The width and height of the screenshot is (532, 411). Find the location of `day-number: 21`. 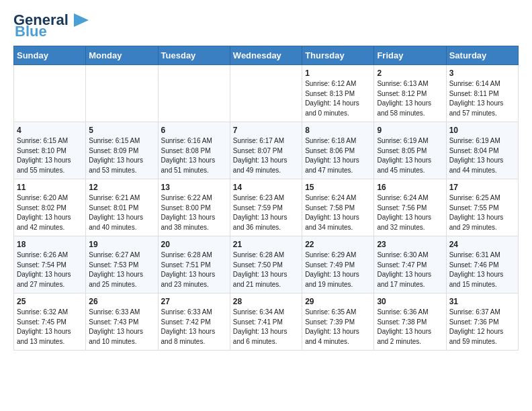

day-number: 21 is located at coordinates (266, 244).